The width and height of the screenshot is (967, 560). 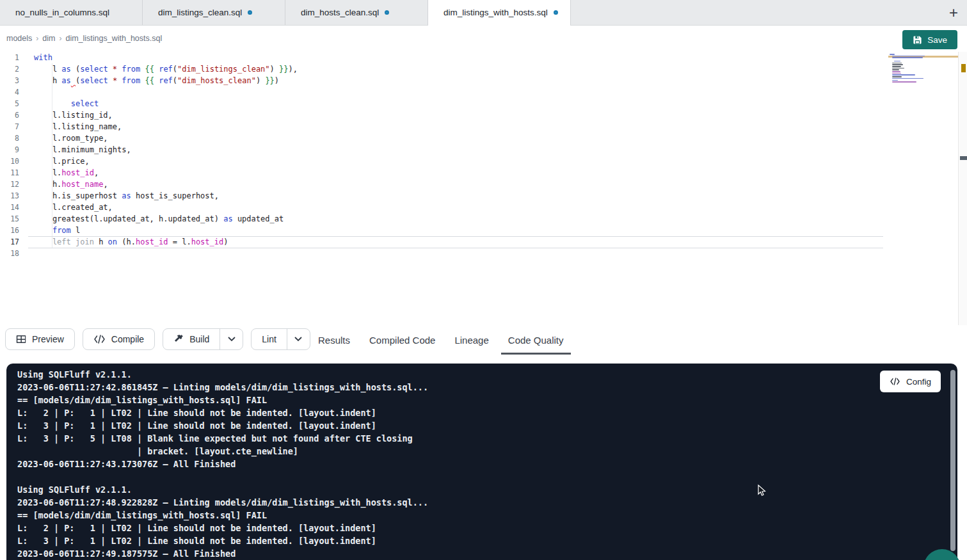 What do you see at coordinates (214, 13) in the screenshot?
I see `editor-tab: dim_listings_clean.sql` at bounding box center [214, 13].